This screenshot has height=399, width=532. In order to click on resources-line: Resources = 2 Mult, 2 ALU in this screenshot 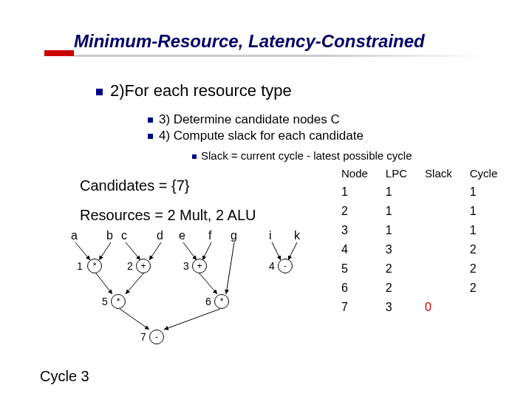, I will do `click(168, 216)`.